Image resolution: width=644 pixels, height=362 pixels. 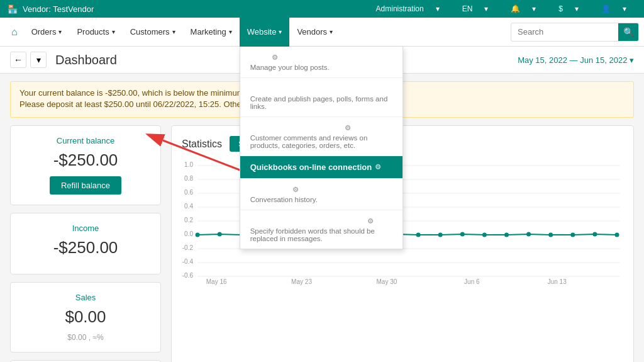 I want to click on sales-card: Sales $0.00 $0.00 , ≈%, so click(x=86, y=317).